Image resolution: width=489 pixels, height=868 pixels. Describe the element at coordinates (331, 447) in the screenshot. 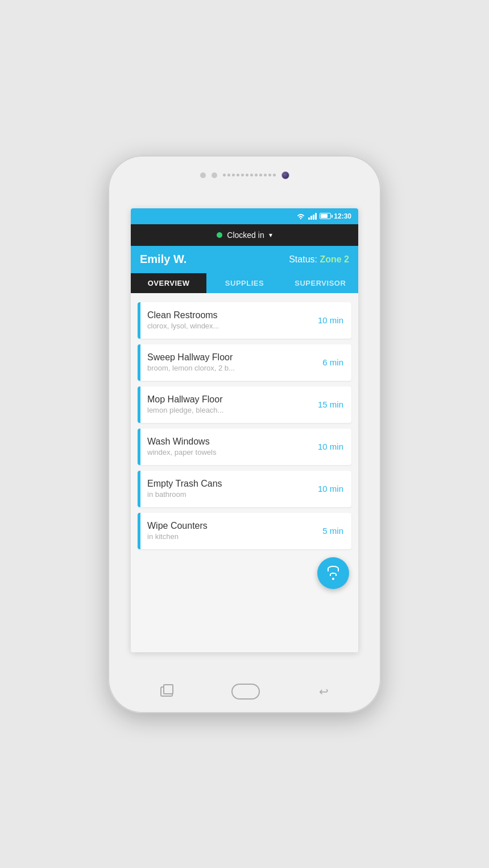

I see `task-duration-3: 10 min` at that location.